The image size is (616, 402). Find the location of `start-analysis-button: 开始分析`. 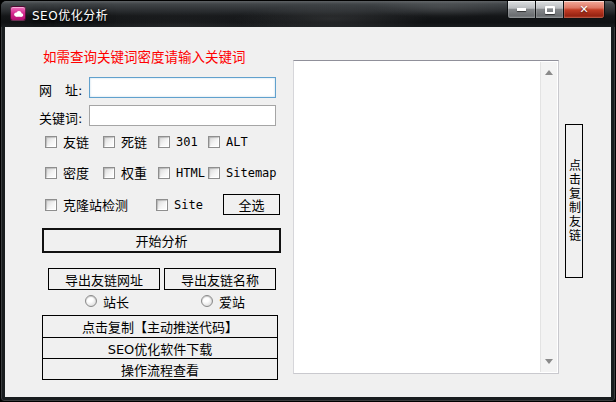

start-analysis-button: 开始分析 is located at coordinates (162, 240).